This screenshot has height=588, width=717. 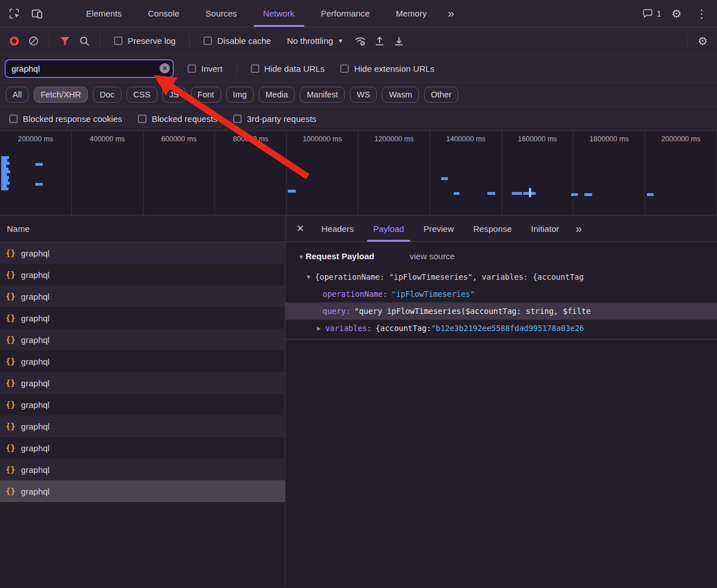 I want to click on payload-preview-row: ▼ {operationName: "ipFlowTimeseries", va…, so click(x=502, y=277).